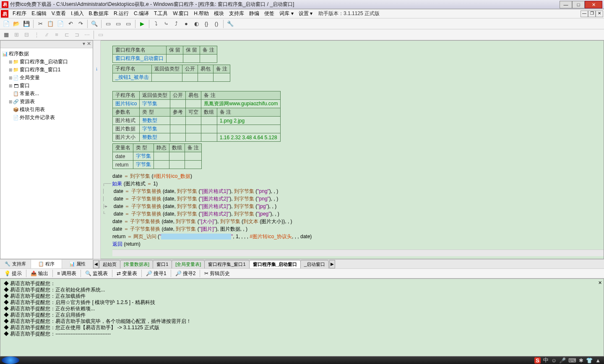  I want to click on menu-support: 支持库, so click(237, 13).